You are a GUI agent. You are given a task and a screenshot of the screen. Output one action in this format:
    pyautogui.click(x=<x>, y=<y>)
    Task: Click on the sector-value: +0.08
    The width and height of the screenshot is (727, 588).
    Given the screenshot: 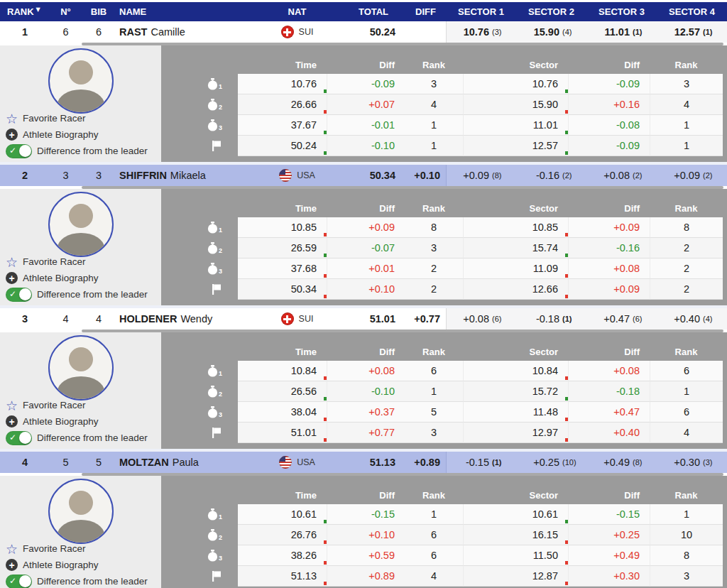 What is the action you would take?
    pyautogui.click(x=473, y=319)
    